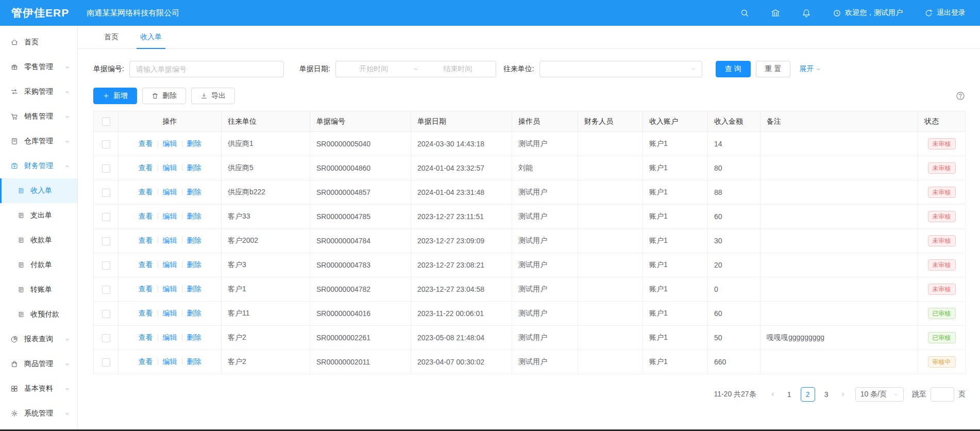 This screenshot has width=980, height=431. I want to click on cell-partner: 客户2, so click(266, 338).